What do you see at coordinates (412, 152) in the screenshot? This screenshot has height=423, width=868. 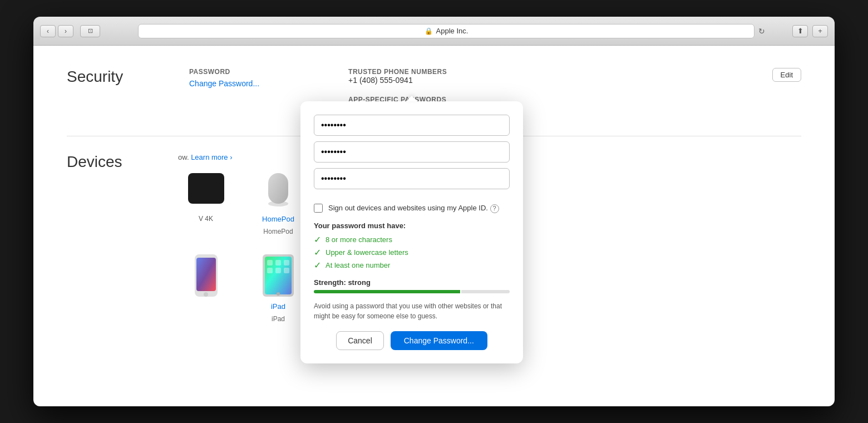 I see `new-password-field` at bounding box center [412, 152].